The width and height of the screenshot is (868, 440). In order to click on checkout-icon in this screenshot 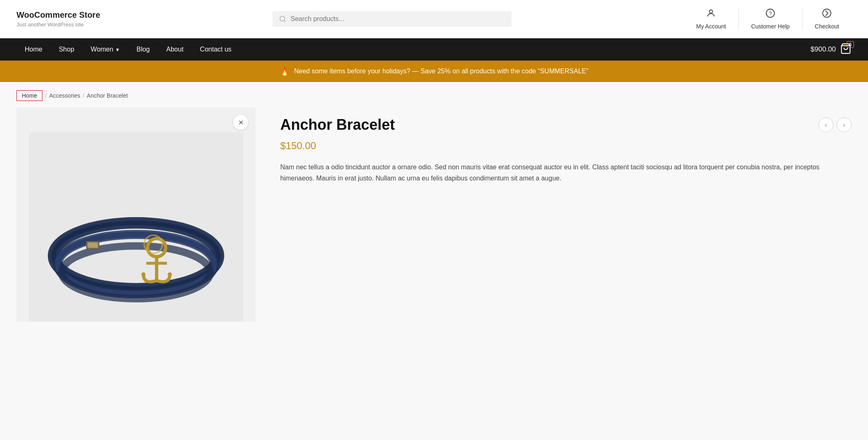, I will do `click(827, 14)`.